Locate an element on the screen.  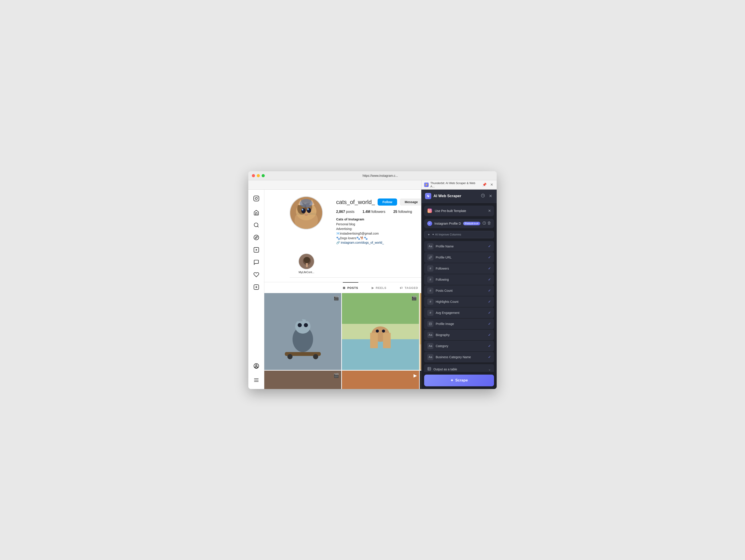
template-actions is located at coordinates (487, 223).